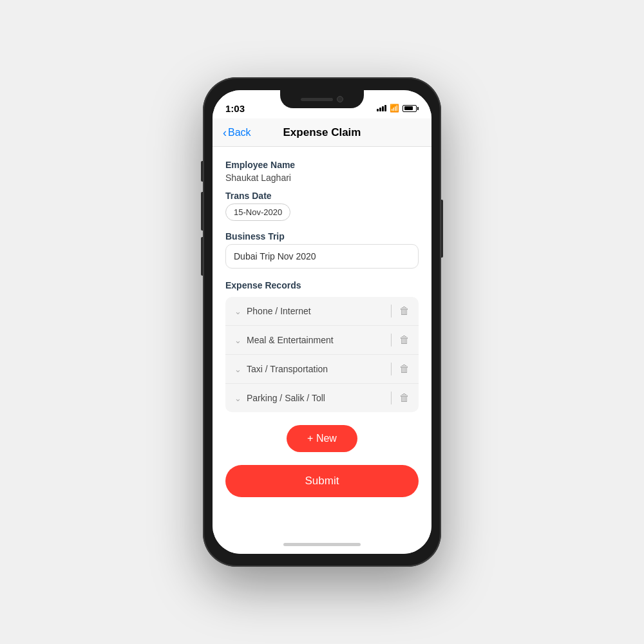 This screenshot has height=644, width=644. What do you see at coordinates (322, 196) in the screenshot?
I see `trans-date-label: Trans Date` at bounding box center [322, 196].